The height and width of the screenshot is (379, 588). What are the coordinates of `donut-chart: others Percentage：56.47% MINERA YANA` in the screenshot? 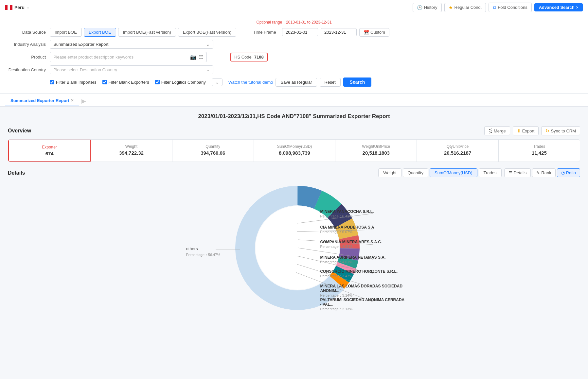 It's located at (294, 248).